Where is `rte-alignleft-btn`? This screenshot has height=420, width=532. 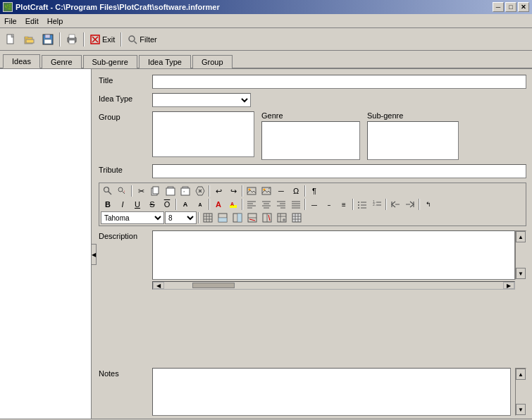
rte-alignleft-btn is located at coordinates (252, 204).